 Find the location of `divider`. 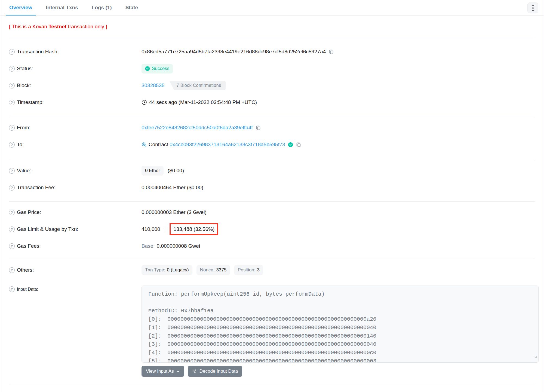

divider is located at coordinates (272, 384).